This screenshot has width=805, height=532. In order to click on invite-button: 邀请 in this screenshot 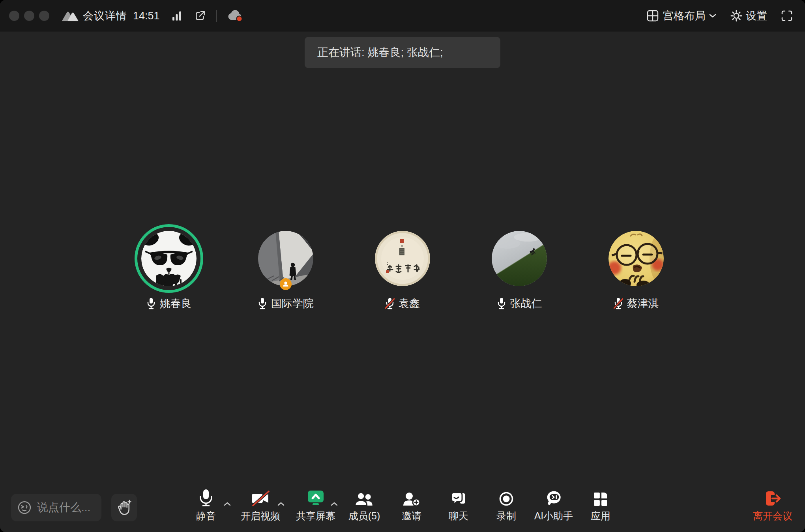, I will do `click(412, 506)`.